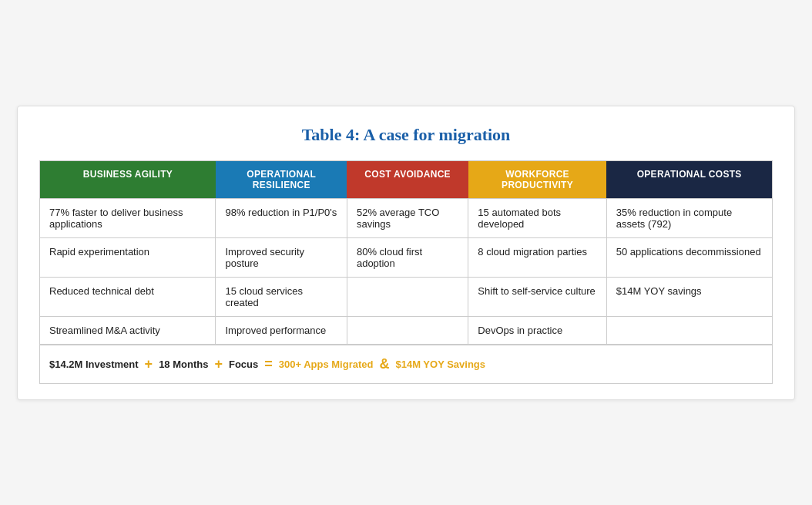 This screenshot has width=812, height=505. What do you see at coordinates (128, 258) in the screenshot?
I see `cell-r2c1: Rapid experimentation` at bounding box center [128, 258].